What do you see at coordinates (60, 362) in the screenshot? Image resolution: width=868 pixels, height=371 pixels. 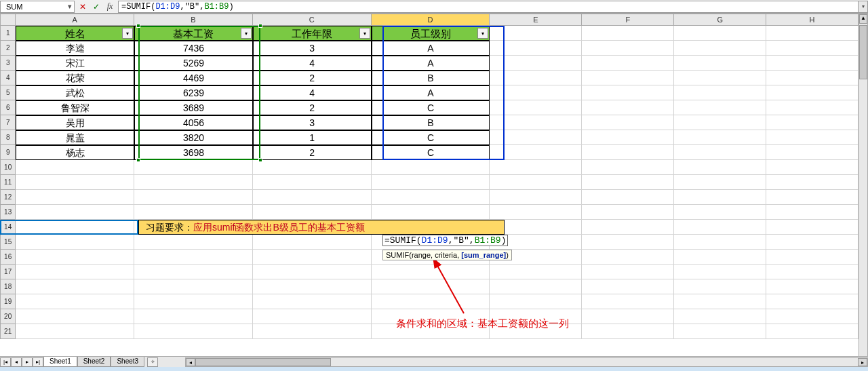 I see `sheet-tab-sheet1: Sheet1` at bounding box center [60, 362].